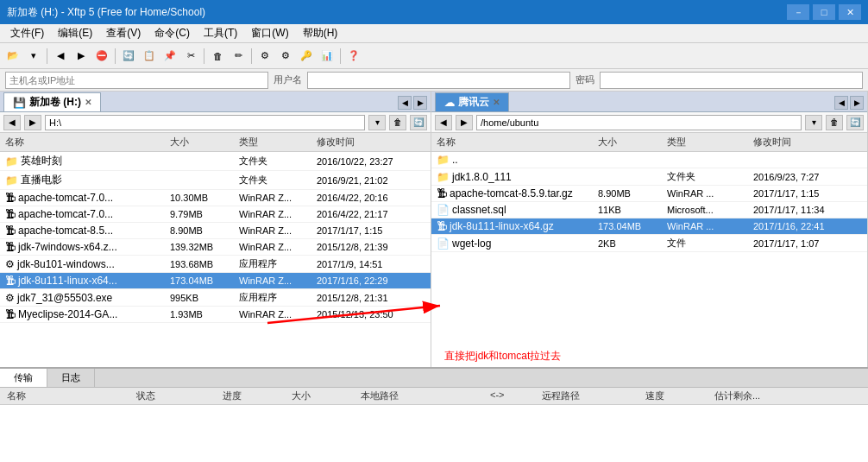 Image resolution: width=868 pixels, height=462 pixels. I want to click on right-refresh-btn: 🔄, so click(855, 123).